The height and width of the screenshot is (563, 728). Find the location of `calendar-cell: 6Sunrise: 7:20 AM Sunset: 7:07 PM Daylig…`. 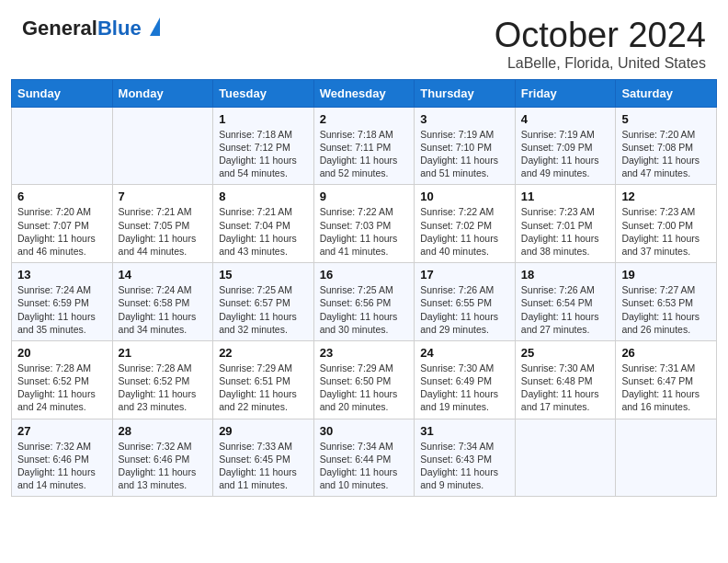

calendar-cell: 6Sunrise: 7:20 AM Sunset: 7:07 PM Daylig… is located at coordinates (63, 224).